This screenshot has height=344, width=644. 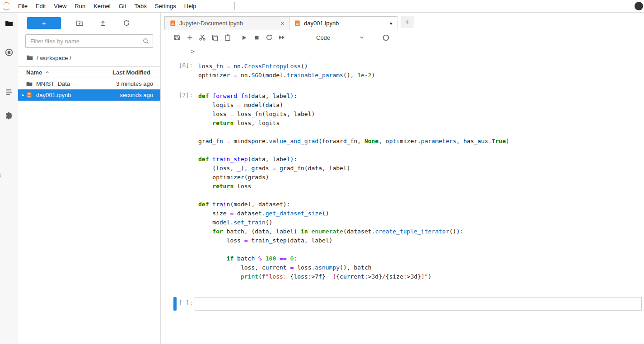 What do you see at coordinates (282, 37) in the screenshot?
I see `fast-forward-icon` at bounding box center [282, 37].